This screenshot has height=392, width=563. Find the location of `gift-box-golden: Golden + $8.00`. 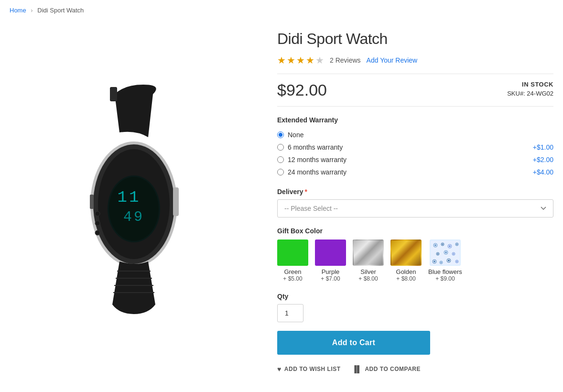

gift-box-golden: Golden + $8.00 is located at coordinates (406, 261).